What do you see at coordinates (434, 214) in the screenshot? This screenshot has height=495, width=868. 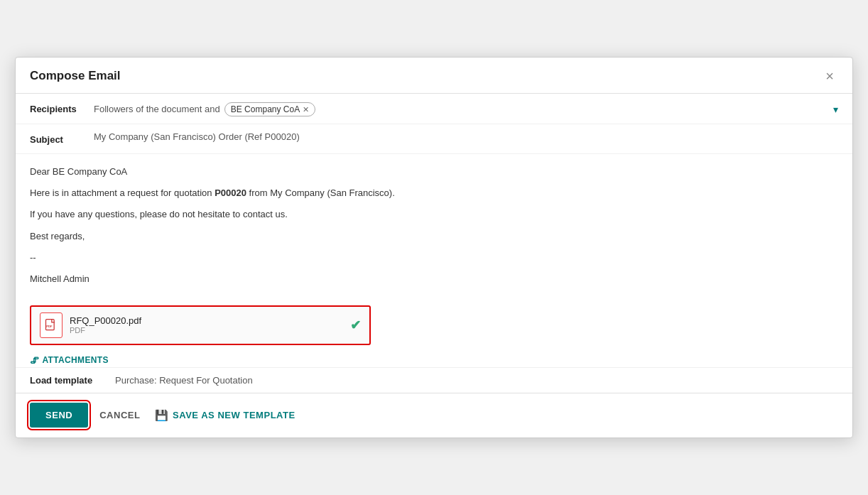 I see `body-questions: If you have any questions, please do not…` at bounding box center [434, 214].